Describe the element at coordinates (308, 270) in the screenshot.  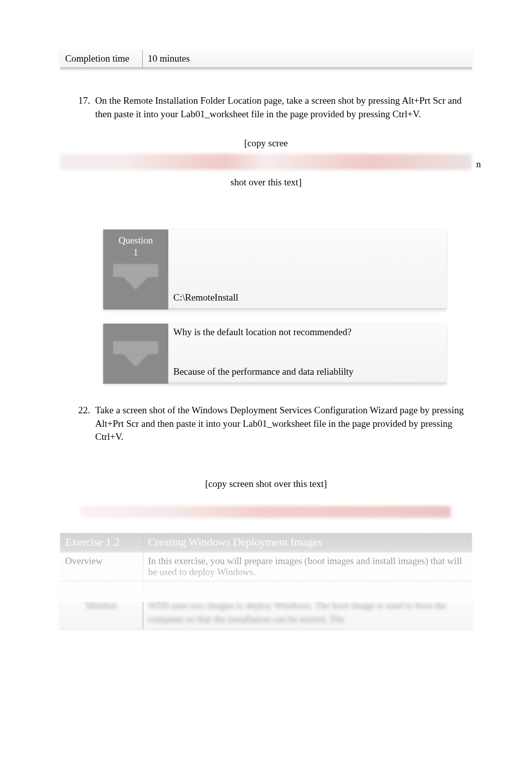
I see `question-1-content: C:\RemoteInstall` at that location.